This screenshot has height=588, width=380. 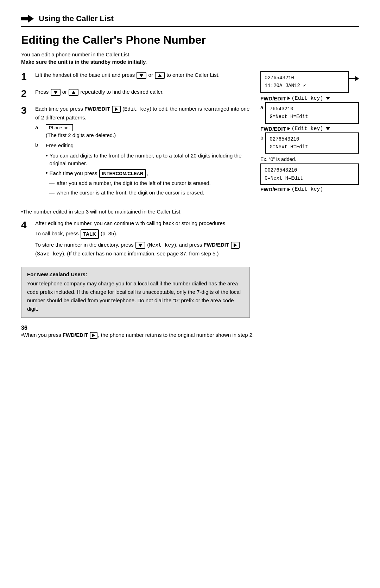 I want to click on screen-b2-line2: G=Next H=Edit, so click(x=310, y=178).